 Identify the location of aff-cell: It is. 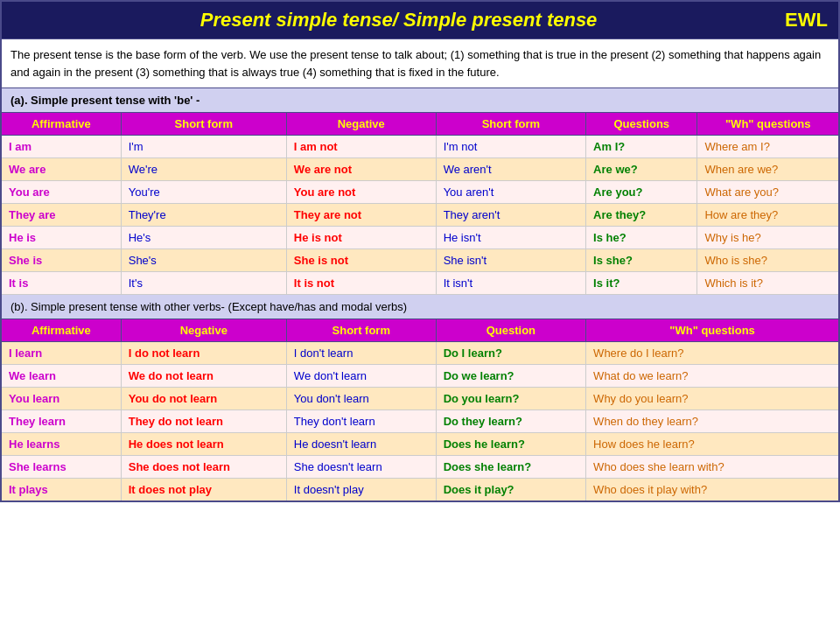
(61, 284).